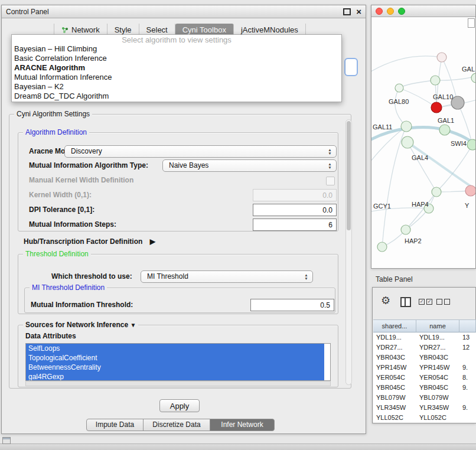  Describe the element at coordinates (348, 252) in the screenshot. I see `settings-scrollbar` at that location.